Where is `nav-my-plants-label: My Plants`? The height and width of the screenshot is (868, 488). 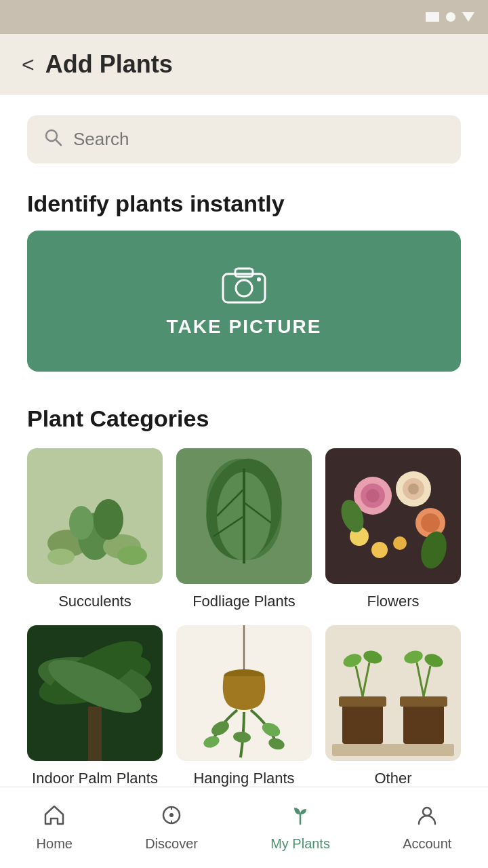
nav-my-plants-label: My Plants is located at coordinates (300, 844).